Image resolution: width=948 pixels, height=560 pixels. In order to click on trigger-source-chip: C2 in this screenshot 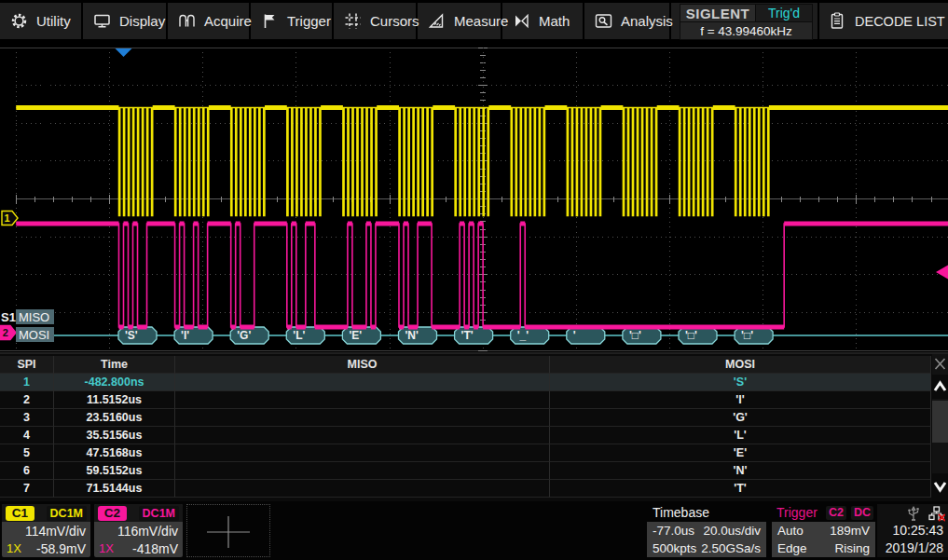, I will do `click(836, 512)`.